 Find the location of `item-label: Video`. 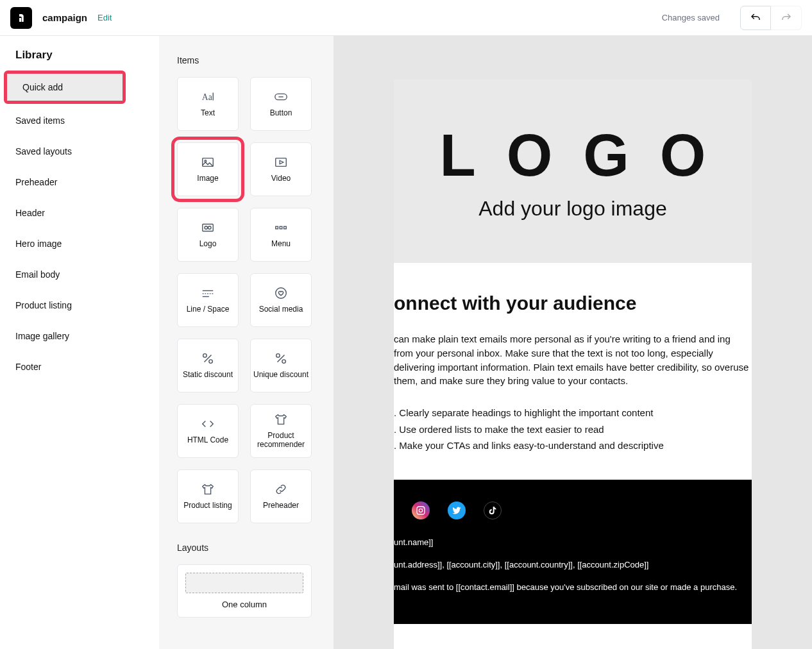

item-label: Video is located at coordinates (281, 179).